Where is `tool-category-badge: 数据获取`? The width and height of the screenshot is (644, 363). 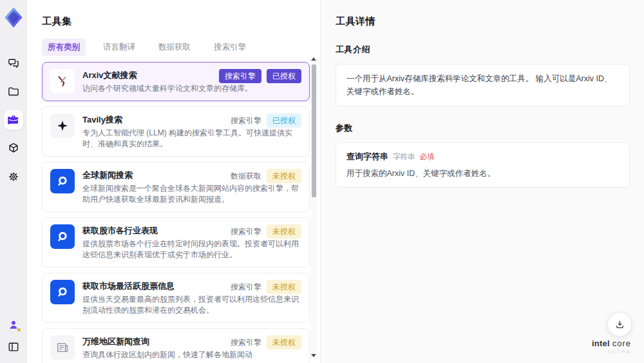 tool-category-badge: 数据获取 is located at coordinates (246, 176).